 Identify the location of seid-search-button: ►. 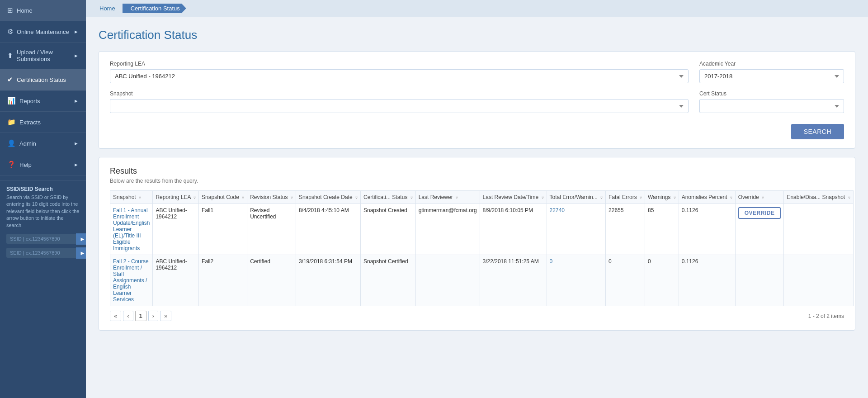
(81, 253).